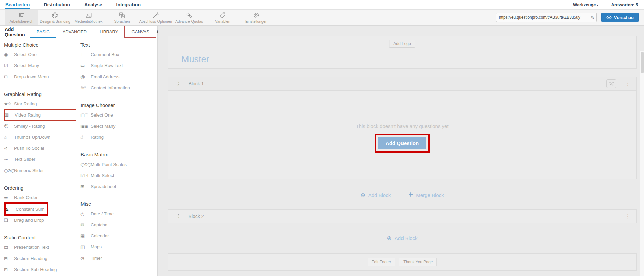  Describe the element at coordinates (118, 67) in the screenshot. I see `group-text: Text ⌶Comment Box ▭Single Row Text @Emai…` at that location.